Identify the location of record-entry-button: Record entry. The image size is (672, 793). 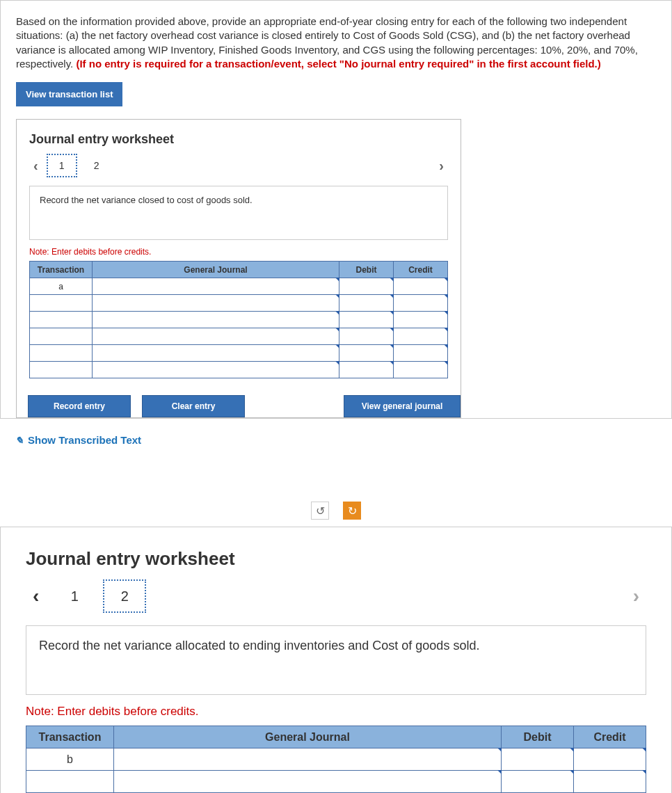
(79, 406).